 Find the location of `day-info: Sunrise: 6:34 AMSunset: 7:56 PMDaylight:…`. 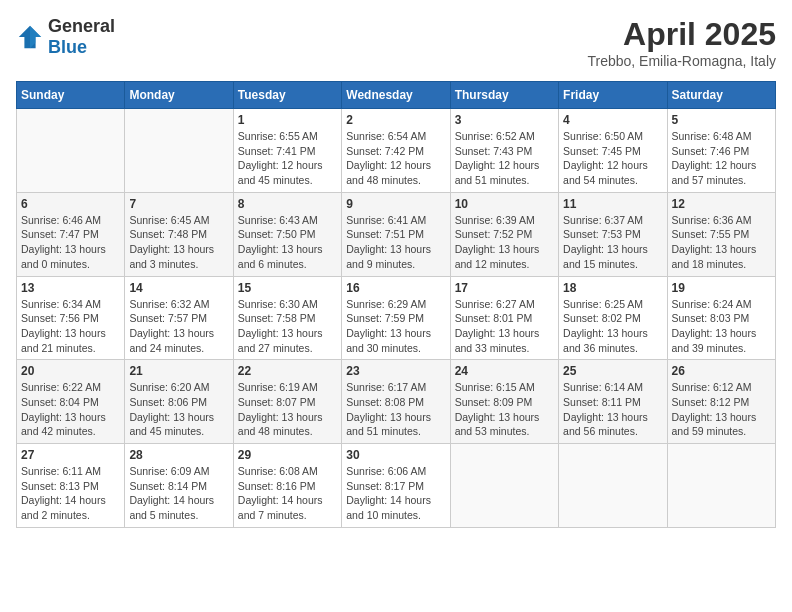

day-info: Sunrise: 6:34 AMSunset: 7:56 PMDaylight:… is located at coordinates (70, 326).